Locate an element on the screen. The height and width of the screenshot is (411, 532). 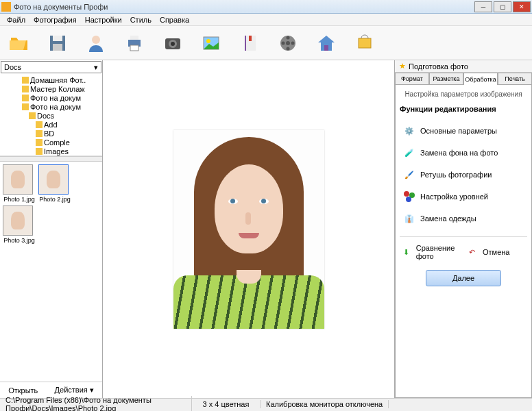
fn-compare: ⬇Сравнение фото is located at coordinates (432, 252).